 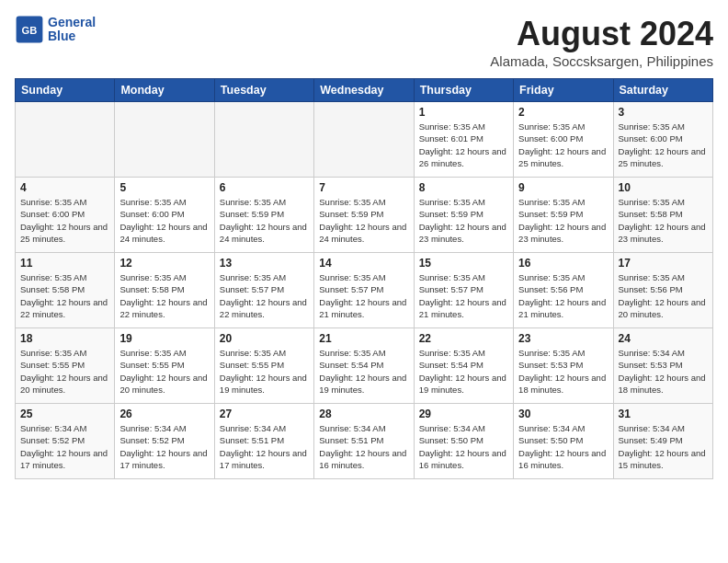 I want to click on day-number: 6, so click(x=265, y=188).